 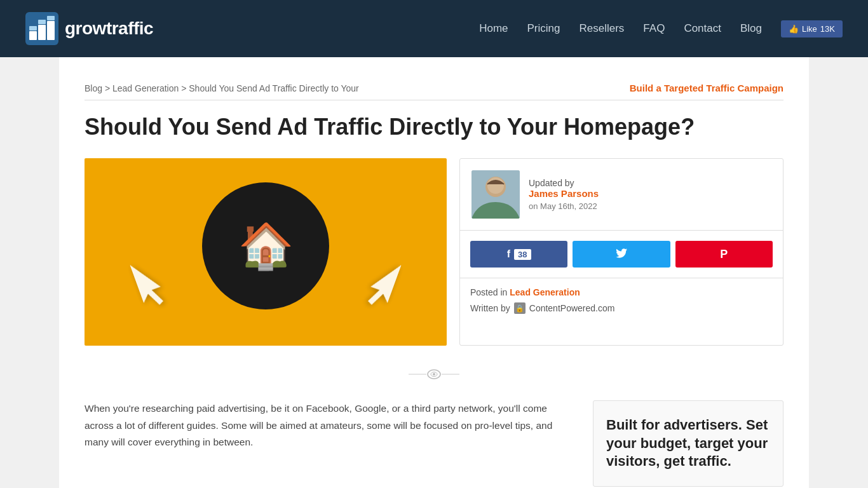 I want to click on posted-in-label: Posted in, so click(x=489, y=292).